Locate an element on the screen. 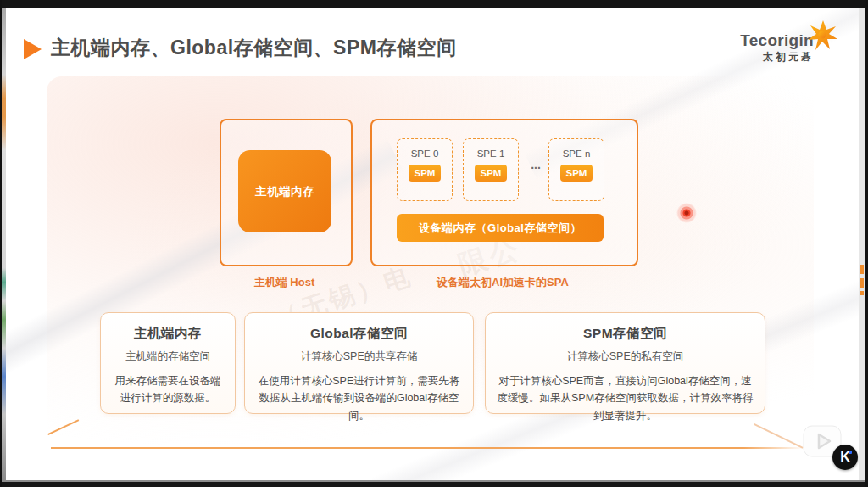 The height and width of the screenshot is (487, 868). page-title: 主机端内存、Global存储空间、SPM存储空间 is located at coordinates (253, 48).